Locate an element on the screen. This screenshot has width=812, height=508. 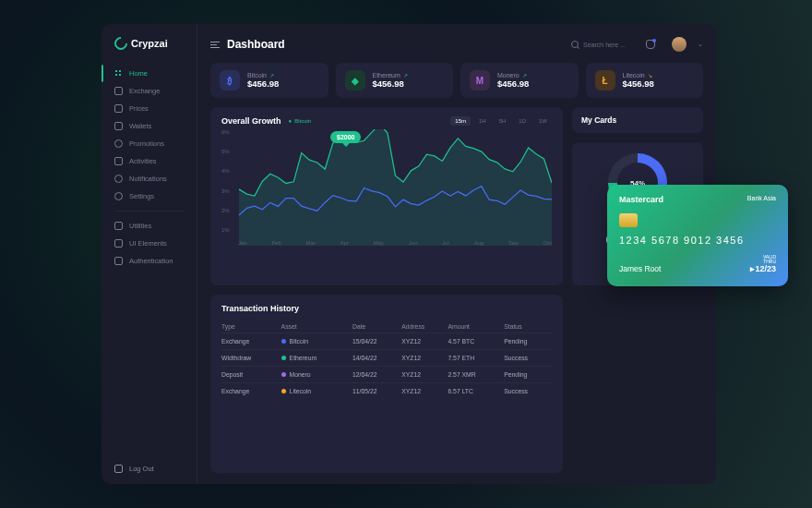
range-15m: 15m is located at coordinates (460, 121).